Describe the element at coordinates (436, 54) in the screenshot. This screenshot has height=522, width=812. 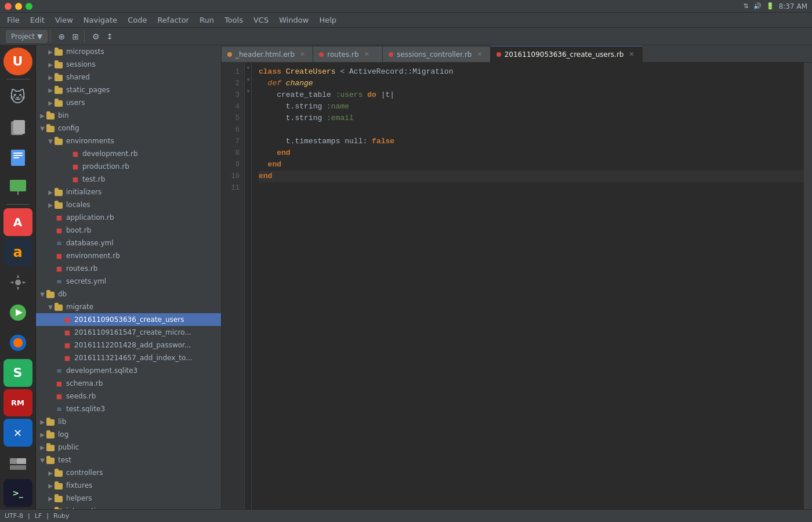
I see `tab-sessions-controller-rb: sessions_controller.rb ✕` at that location.